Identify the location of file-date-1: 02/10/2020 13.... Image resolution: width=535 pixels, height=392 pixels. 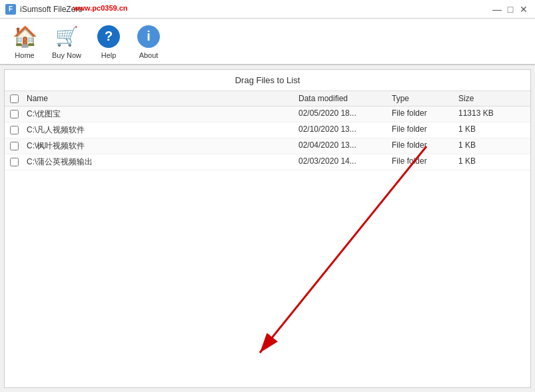
(345, 130).